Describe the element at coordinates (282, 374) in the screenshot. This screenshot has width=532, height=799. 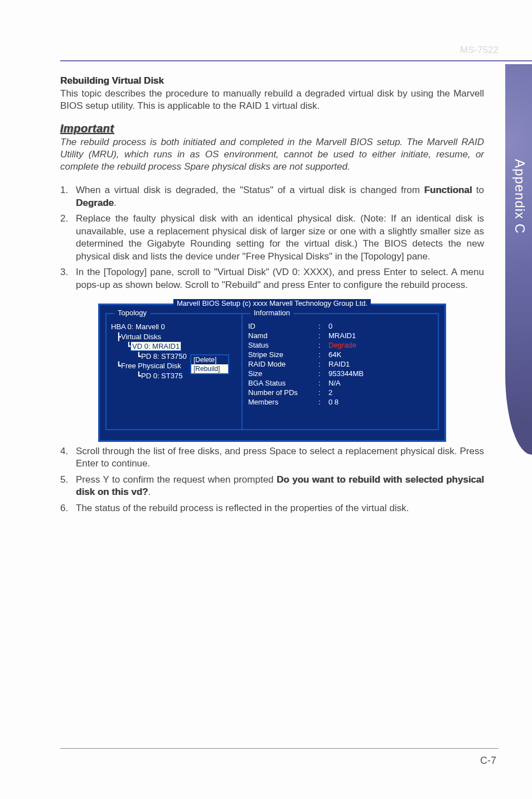
I see `info-lbl-5: Size` at that location.